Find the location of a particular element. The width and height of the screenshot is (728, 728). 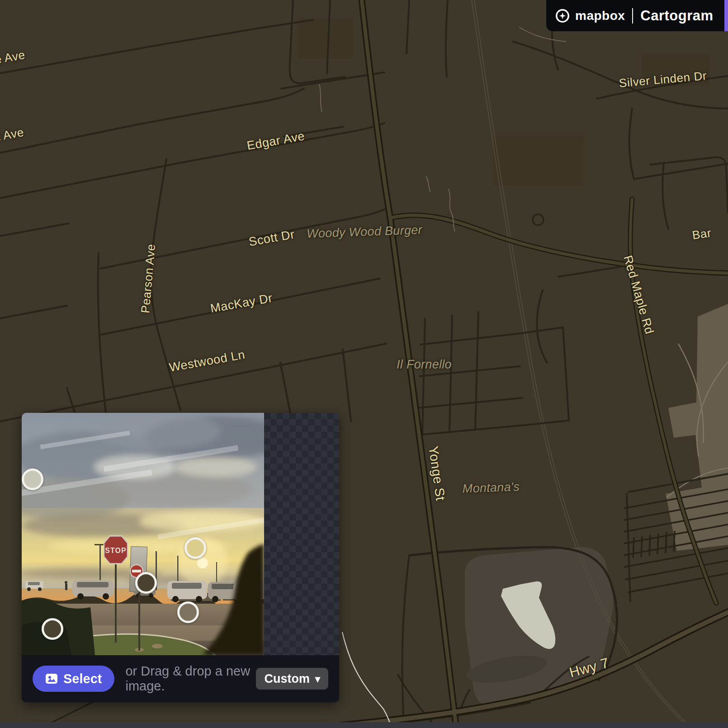

preset-label: Custom is located at coordinates (287, 679).